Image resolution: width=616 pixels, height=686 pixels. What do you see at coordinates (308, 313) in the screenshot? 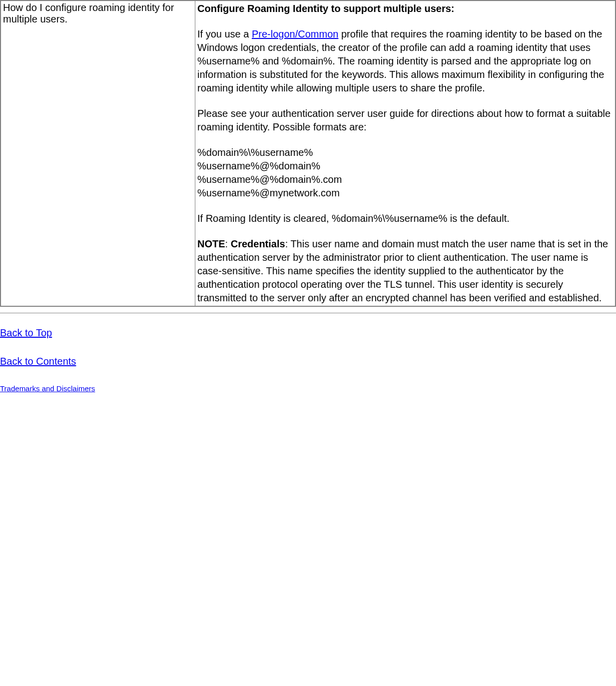
I see `divider` at bounding box center [308, 313].